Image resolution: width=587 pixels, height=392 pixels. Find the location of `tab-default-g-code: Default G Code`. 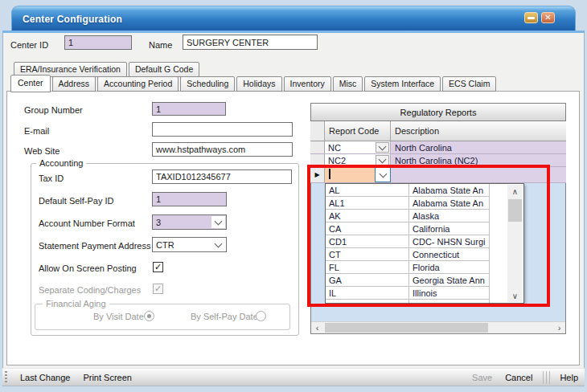

tab-default-g-code: Default G Code is located at coordinates (164, 69).